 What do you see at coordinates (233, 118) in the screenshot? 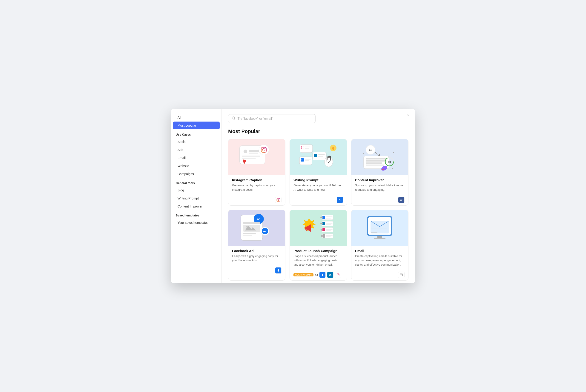
I see `search-icon` at bounding box center [233, 118].